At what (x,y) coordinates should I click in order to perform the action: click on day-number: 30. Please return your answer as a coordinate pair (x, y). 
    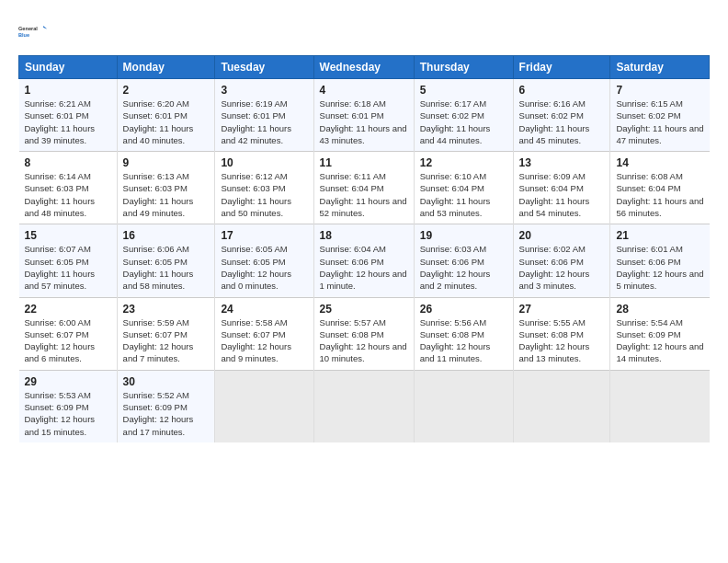
    Looking at the image, I should click on (166, 382).